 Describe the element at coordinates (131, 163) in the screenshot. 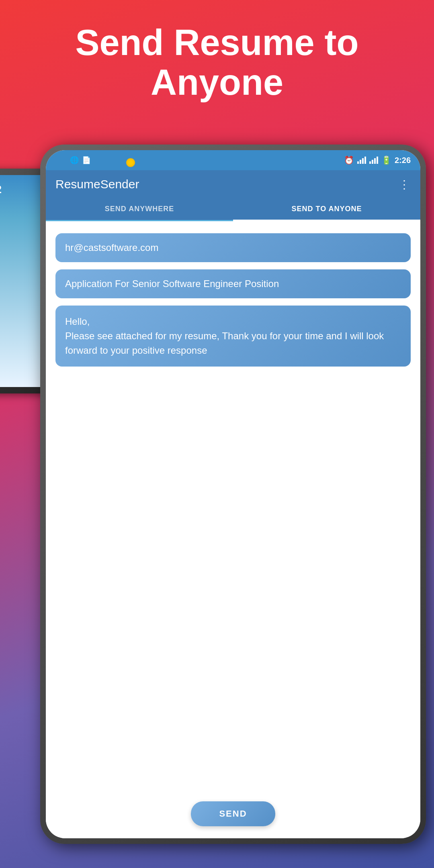

I see `camera-icon` at that location.